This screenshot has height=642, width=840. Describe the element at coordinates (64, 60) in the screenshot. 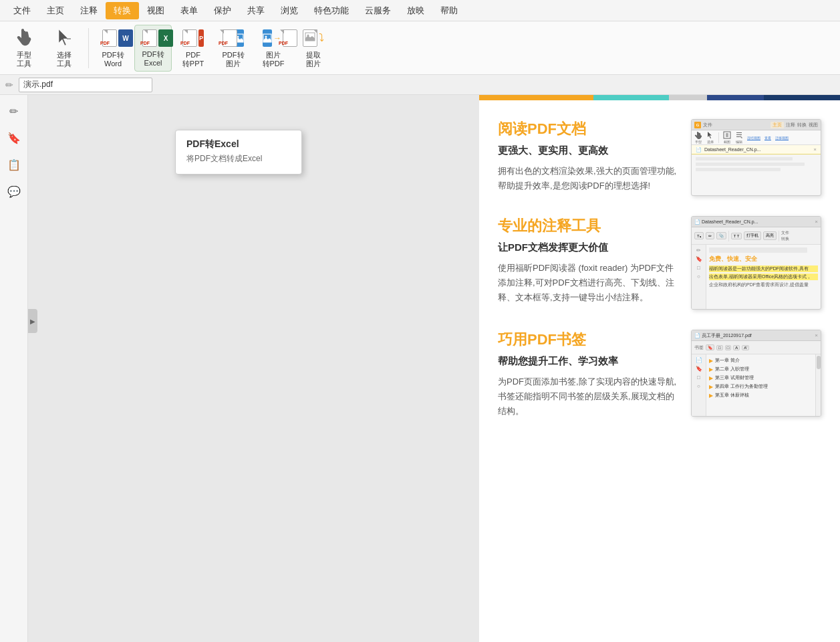

I see `select-tool-label: 选择工具` at that location.